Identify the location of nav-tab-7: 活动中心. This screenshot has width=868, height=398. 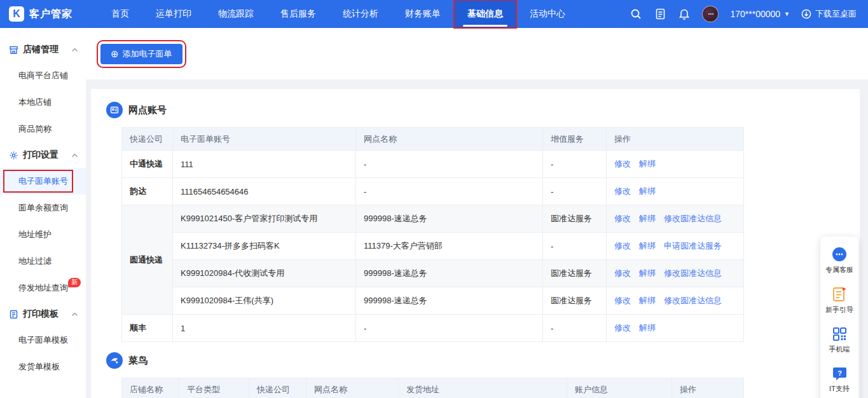
(548, 14).